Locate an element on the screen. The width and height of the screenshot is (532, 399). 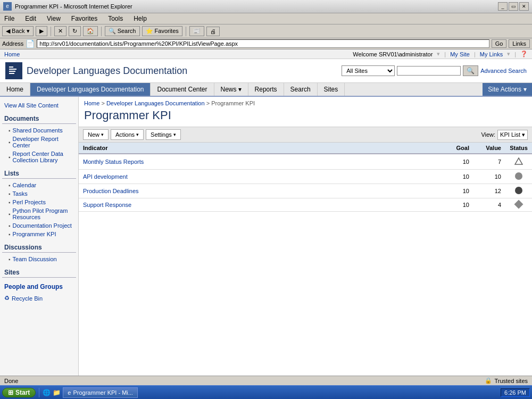
breadcrumb-developer-languages: Developer Languages Documentation is located at coordinates (155, 103).